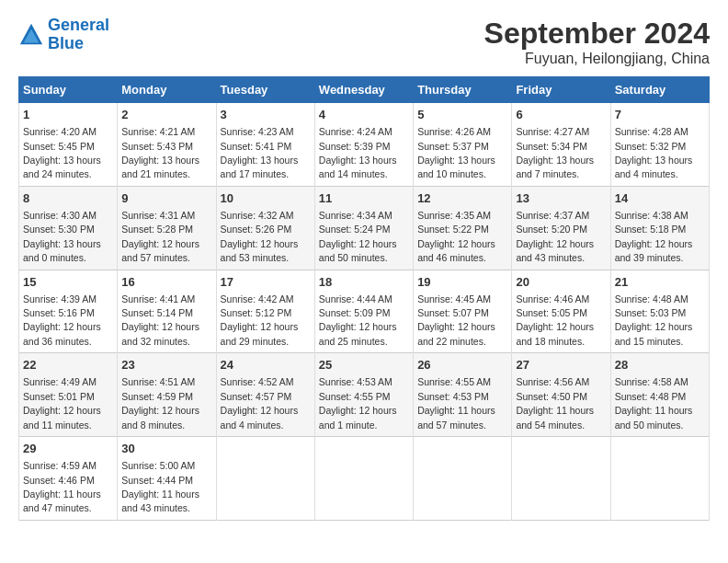  Describe the element at coordinates (265, 396) in the screenshot. I see `calendar-cell: 24Sunrise: 4:52 AMSunset: 4:57 PMDayligh…` at that location.